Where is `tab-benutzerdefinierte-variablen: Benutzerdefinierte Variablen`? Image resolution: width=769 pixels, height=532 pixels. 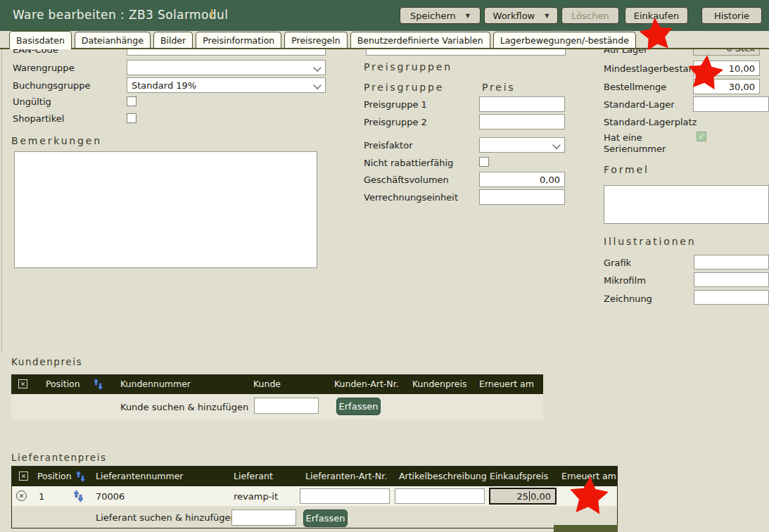 tab-benutzerdefinierte-variablen: Benutzerdefinierte Variablen is located at coordinates (421, 39).